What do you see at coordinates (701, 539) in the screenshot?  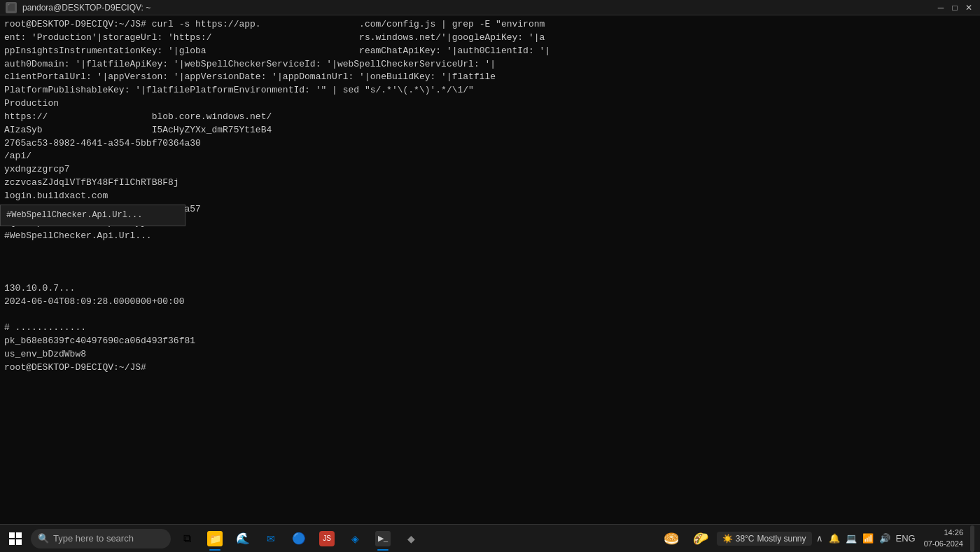 I see `taskbar-emoji2: 🌮` at bounding box center [701, 539].